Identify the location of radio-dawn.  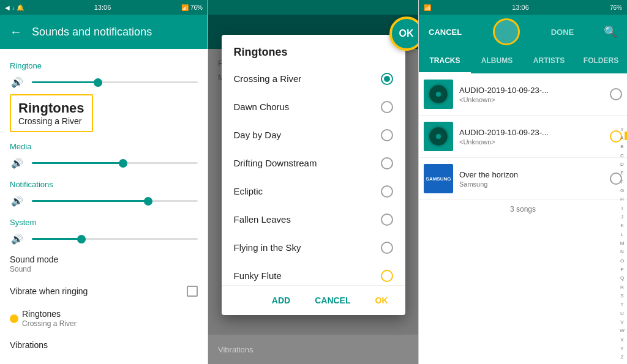
(387, 107).